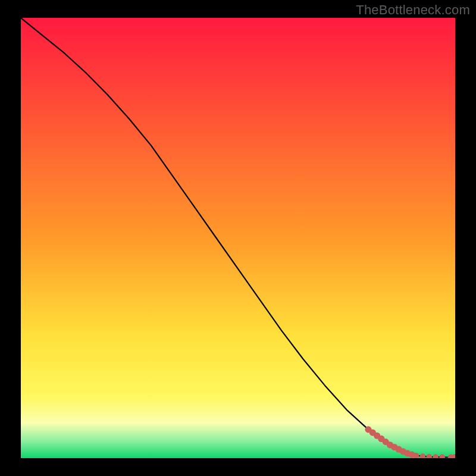 Image resolution: width=476 pixels, height=476 pixels. Describe the element at coordinates (413, 10) in the screenshot. I see `watermark-text: TheBottleneck.com` at that location.